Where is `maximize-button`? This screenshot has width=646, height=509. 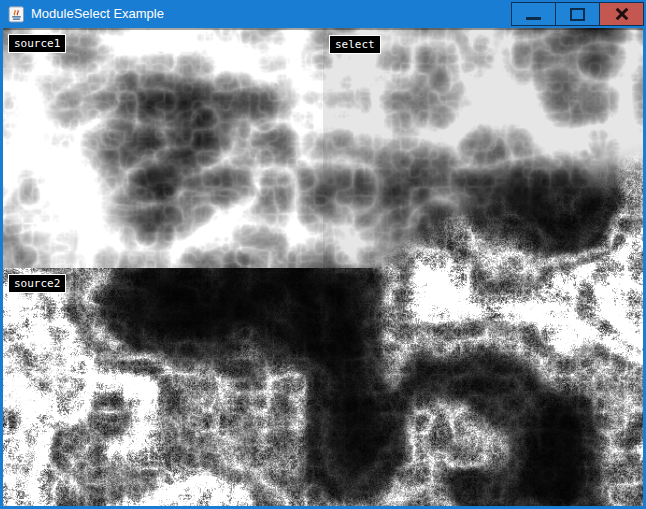 maximize-button is located at coordinates (578, 14).